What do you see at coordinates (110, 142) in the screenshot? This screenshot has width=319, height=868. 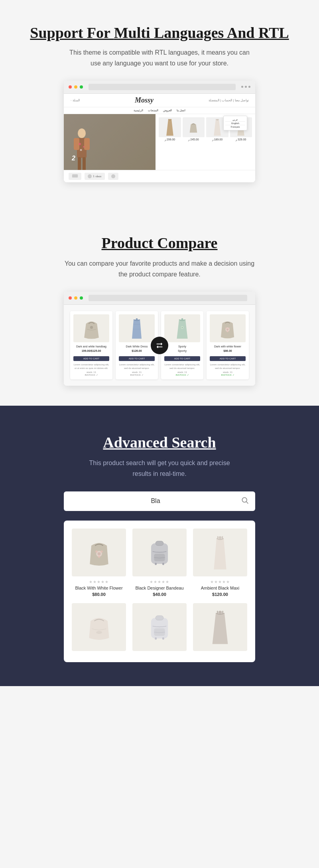 I see `hero-image-left: 2` at bounding box center [110, 142].